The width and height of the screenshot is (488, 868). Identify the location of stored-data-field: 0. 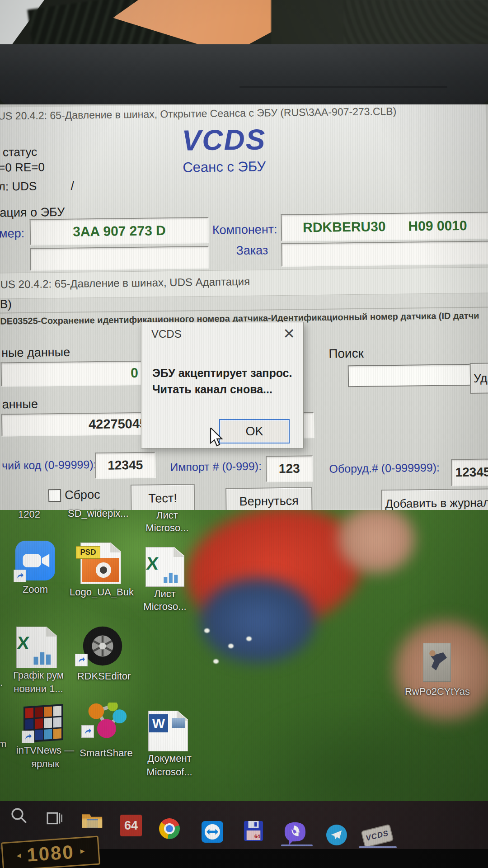
(73, 374).